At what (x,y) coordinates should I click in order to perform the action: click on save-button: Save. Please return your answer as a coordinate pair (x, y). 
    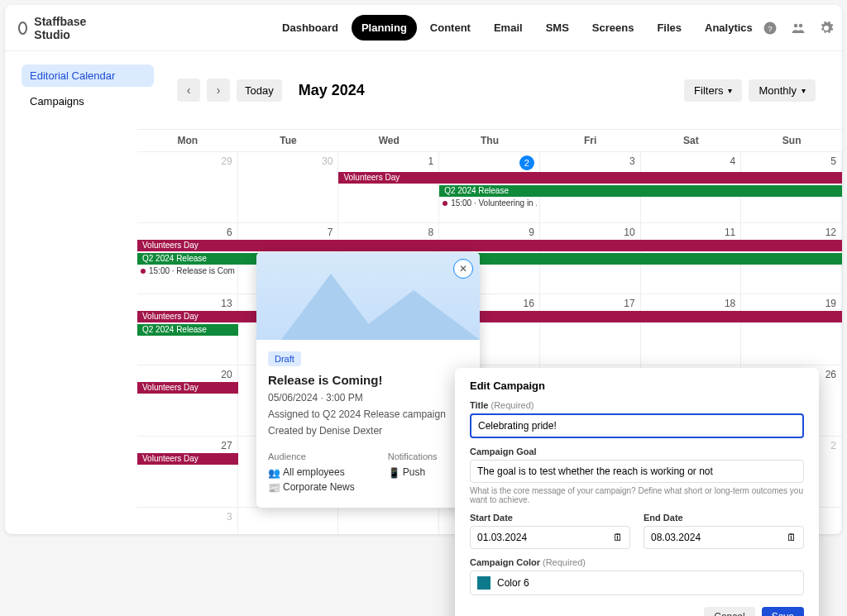
    Looking at the image, I should click on (782, 612).